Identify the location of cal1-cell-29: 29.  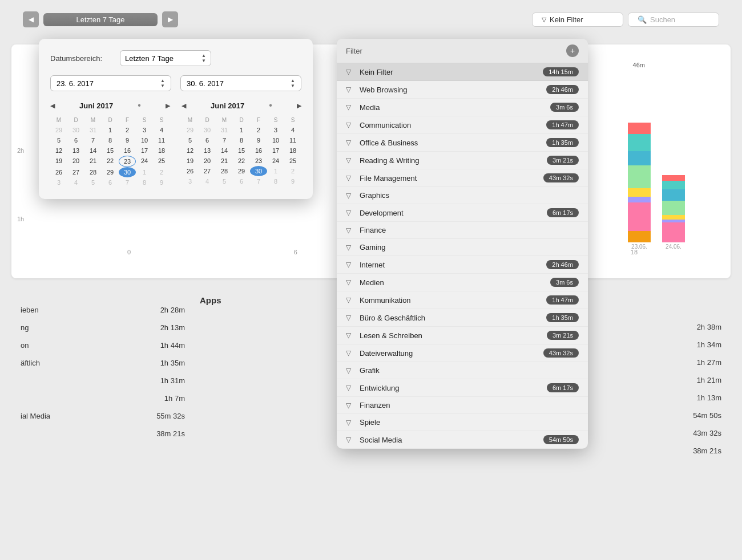
(59, 130).